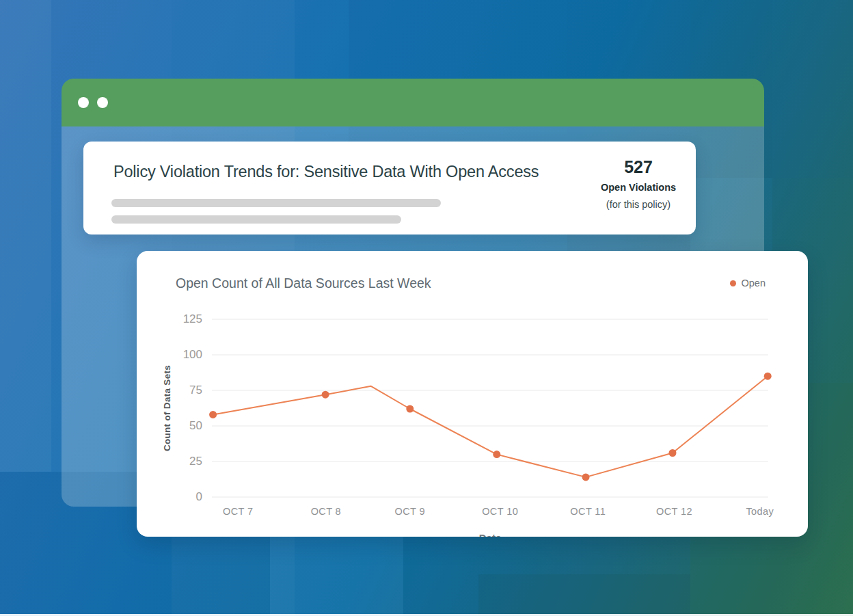 The image size is (853, 616). I want to click on y-tick-label: 100, so click(170, 355).